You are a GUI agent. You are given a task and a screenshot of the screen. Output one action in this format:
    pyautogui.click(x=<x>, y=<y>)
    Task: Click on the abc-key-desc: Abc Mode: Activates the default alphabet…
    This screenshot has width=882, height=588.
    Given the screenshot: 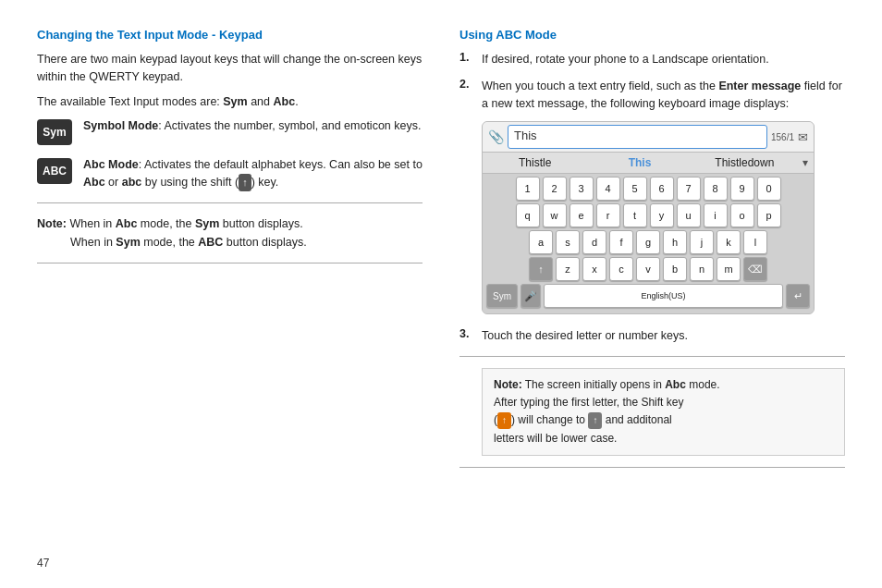 What is the action you would take?
    pyautogui.click(x=253, y=174)
    